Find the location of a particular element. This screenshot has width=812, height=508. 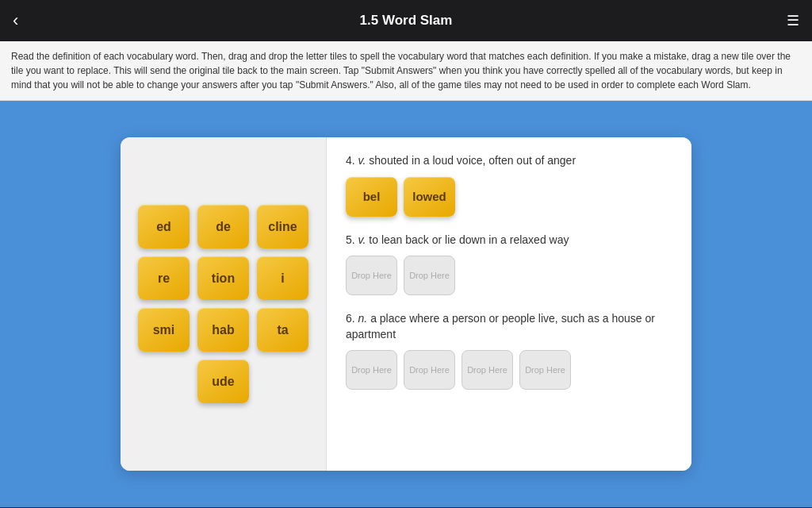

definition-title: 4. v. shouted in a loud voice, often out… is located at coordinates (509, 161).